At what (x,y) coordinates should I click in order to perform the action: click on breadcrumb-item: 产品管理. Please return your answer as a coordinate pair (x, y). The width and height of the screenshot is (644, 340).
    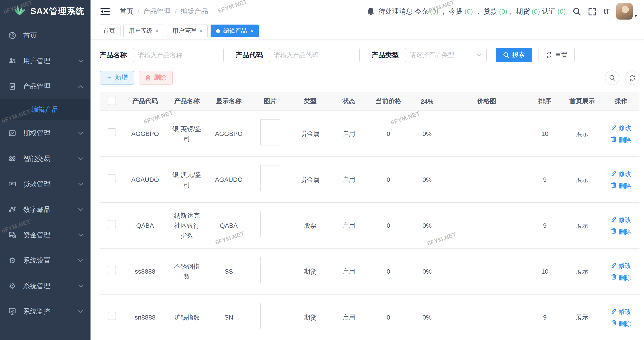
    Looking at the image, I should click on (157, 11).